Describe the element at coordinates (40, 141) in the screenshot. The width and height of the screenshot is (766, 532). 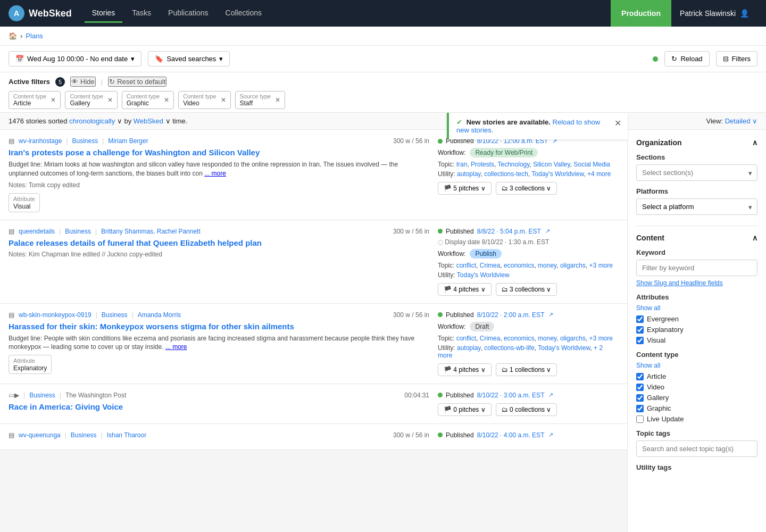
I see `story-id: wv-iranhostage` at that location.